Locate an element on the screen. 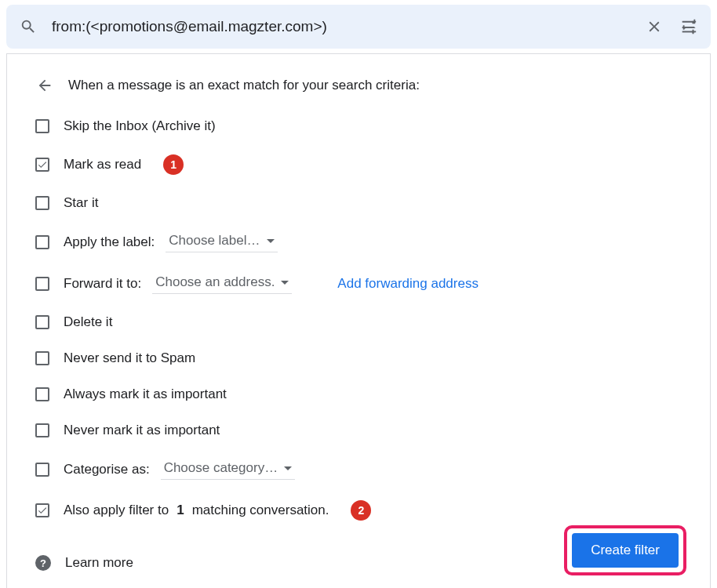 This screenshot has height=588, width=717. checkbox-delete is located at coordinates (42, 322).